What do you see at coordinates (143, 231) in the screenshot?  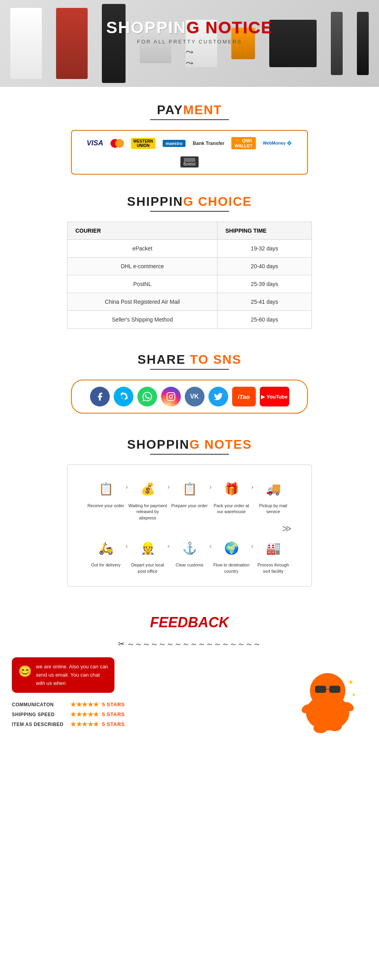 I see `courier-header: COURIER` at bounding box center [143, 231].